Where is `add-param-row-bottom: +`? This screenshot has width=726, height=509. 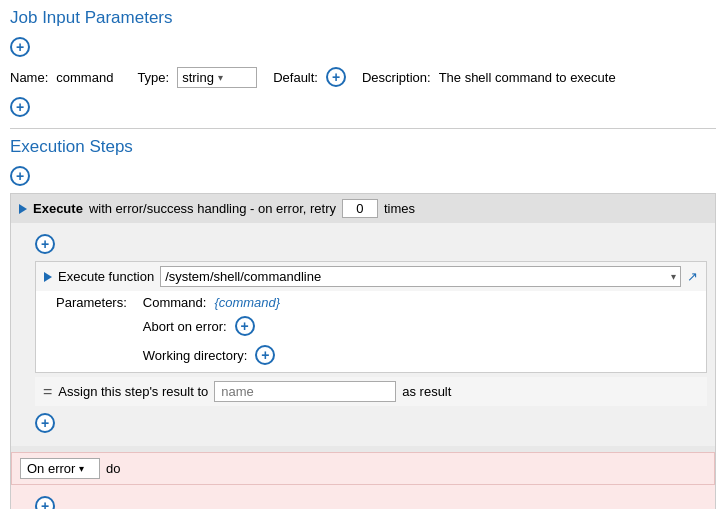 add-param-row-bottom: + is located at coordinates (363, 107).